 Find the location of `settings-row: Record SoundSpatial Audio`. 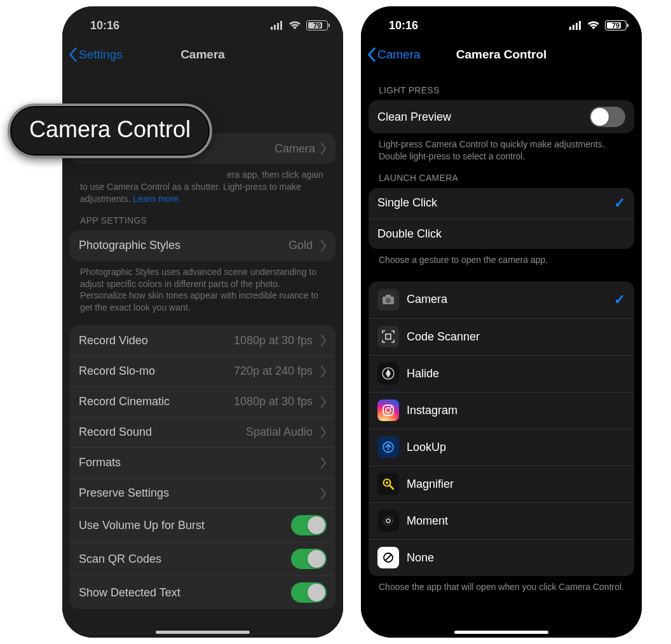

settings-row: Record SoundSpatial Audio is located at coordinates (203, 432).